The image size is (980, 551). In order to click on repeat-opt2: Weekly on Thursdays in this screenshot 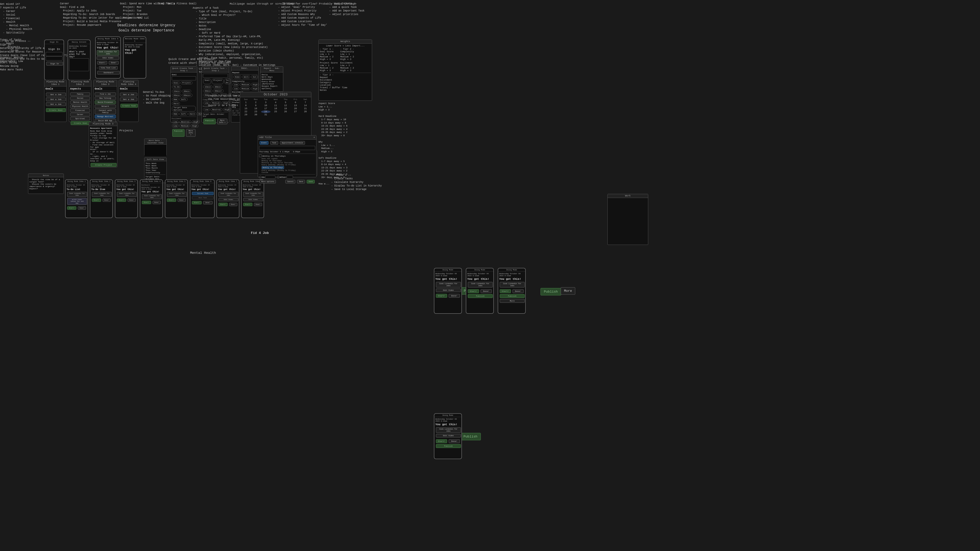, I will do `click(288, 160)`.